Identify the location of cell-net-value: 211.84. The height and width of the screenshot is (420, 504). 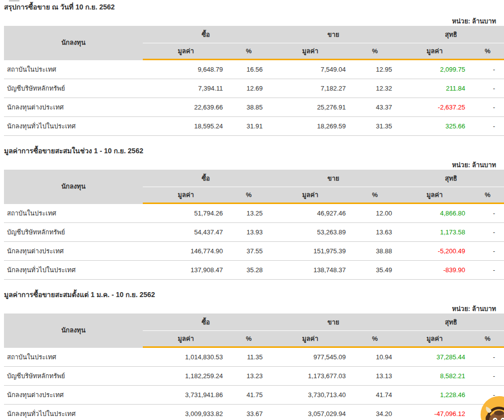
(435, 89).